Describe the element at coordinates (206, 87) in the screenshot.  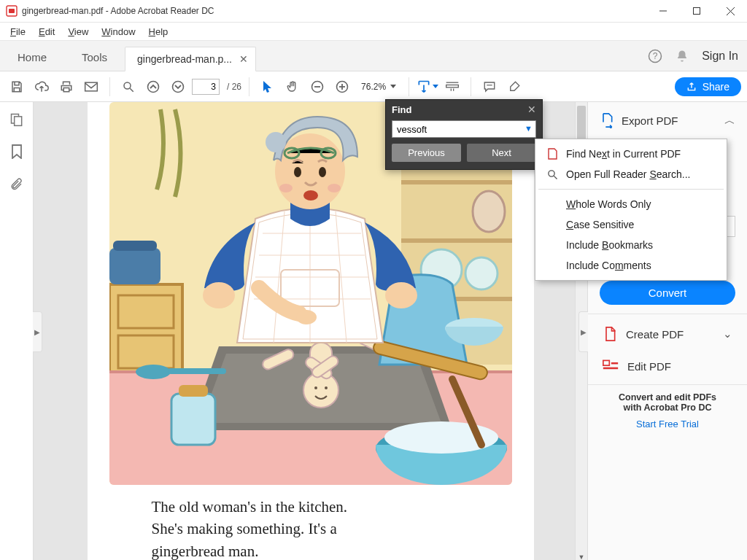
I see `page-number-input` at that location.